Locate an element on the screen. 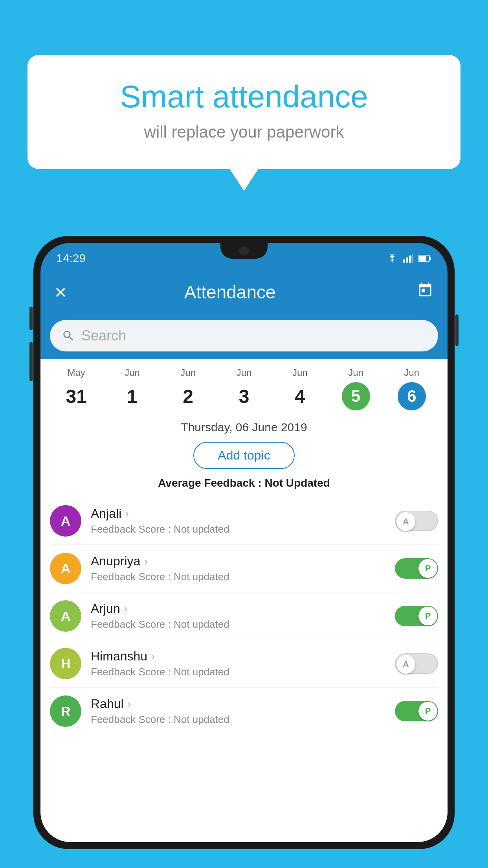  phone-side-button-vol-up is located at coordinates (31, 318).